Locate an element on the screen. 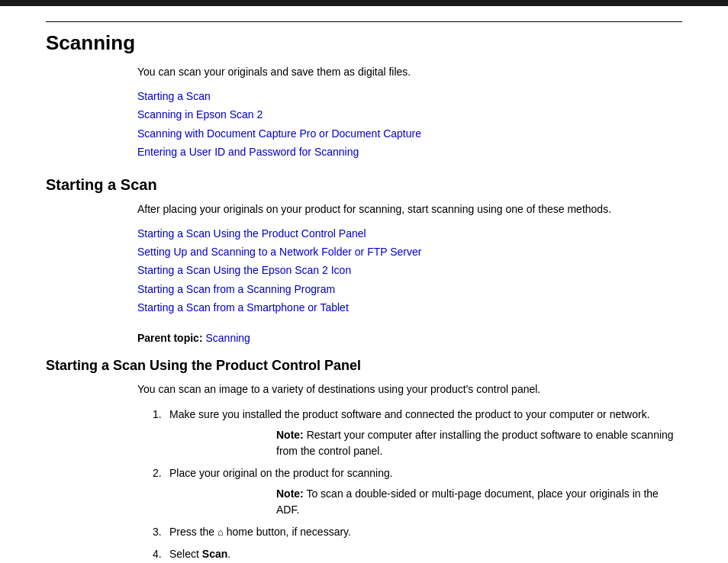 The image size is (728, 563). step-4-text: Select Scan. is located at coordinates (426, 554).